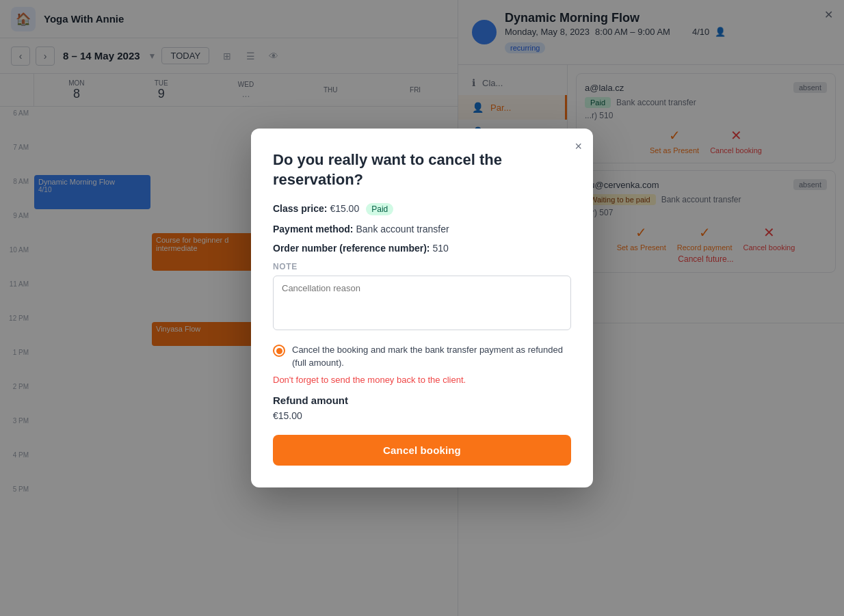 This screenshot has width=844, height=616. Describe the element at coordinates (352, 248) in the screenshot. I see `order-number-label: Order number (reference number):` at that location.